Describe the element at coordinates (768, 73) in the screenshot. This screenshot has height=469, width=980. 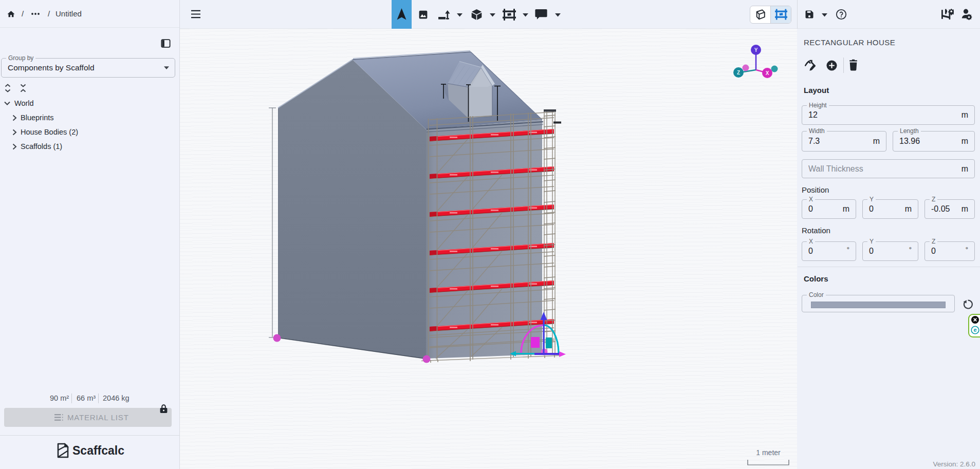
I see `svg-text: X` at that location.